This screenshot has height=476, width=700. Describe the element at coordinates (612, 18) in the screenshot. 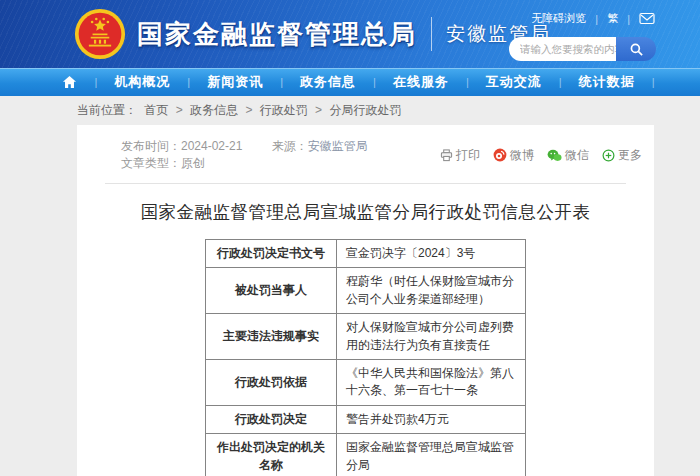

I see `traditional-chinese-link: 繁` at that location.